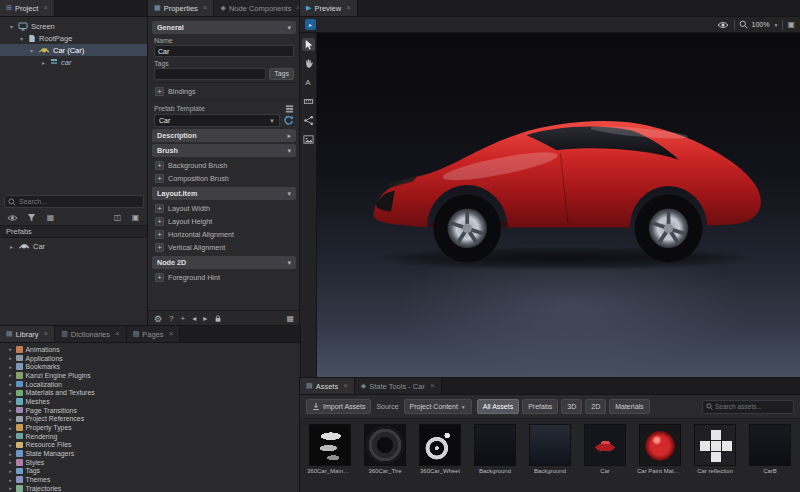  What do you see at coordinates (150, 428) in the screenshot?
I see `library-item: ▸ Property Types` at bounding box center [150, 428].